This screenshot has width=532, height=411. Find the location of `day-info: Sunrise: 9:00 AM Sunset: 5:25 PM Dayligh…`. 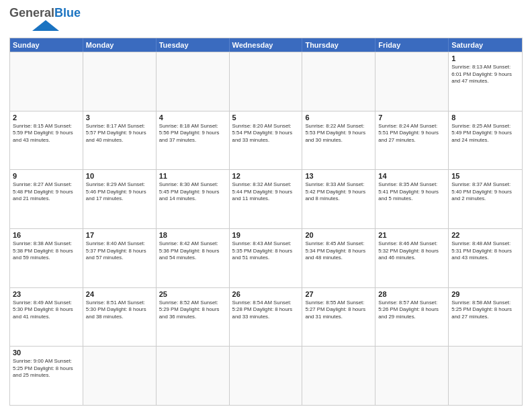

day-info: Sunrise: 9:00 AM Sunset: 5:25 PM Dayligh… is located at coordinates (46, 369).